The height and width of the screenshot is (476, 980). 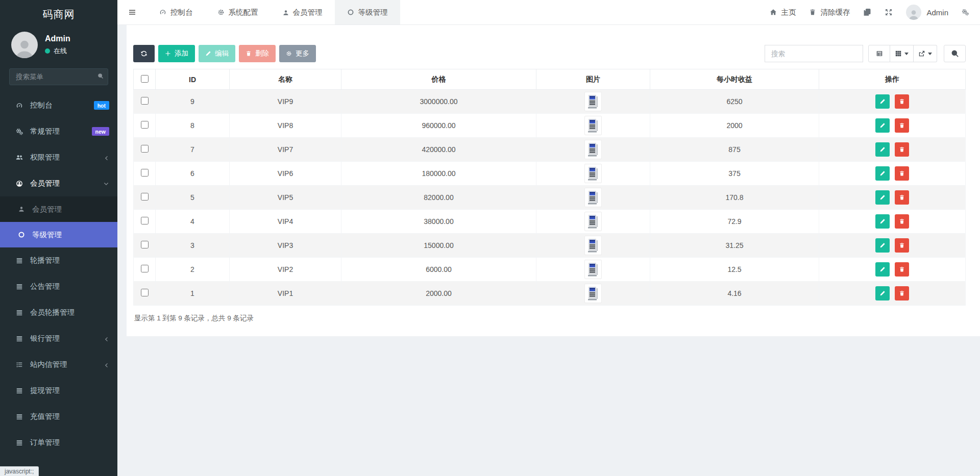 I want to click on sidebar-toggle-button, so click(x=132, y=12).